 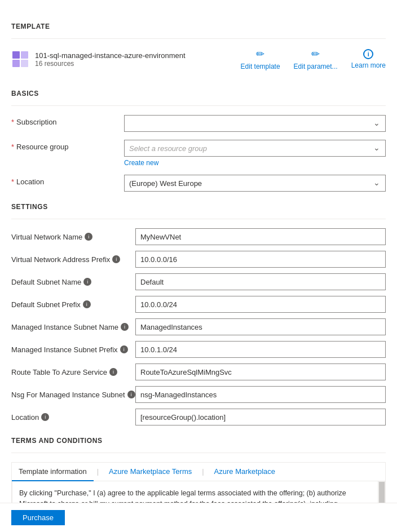 I want to click on resource-group-label: * Resource group, so click(x=68, y=145).